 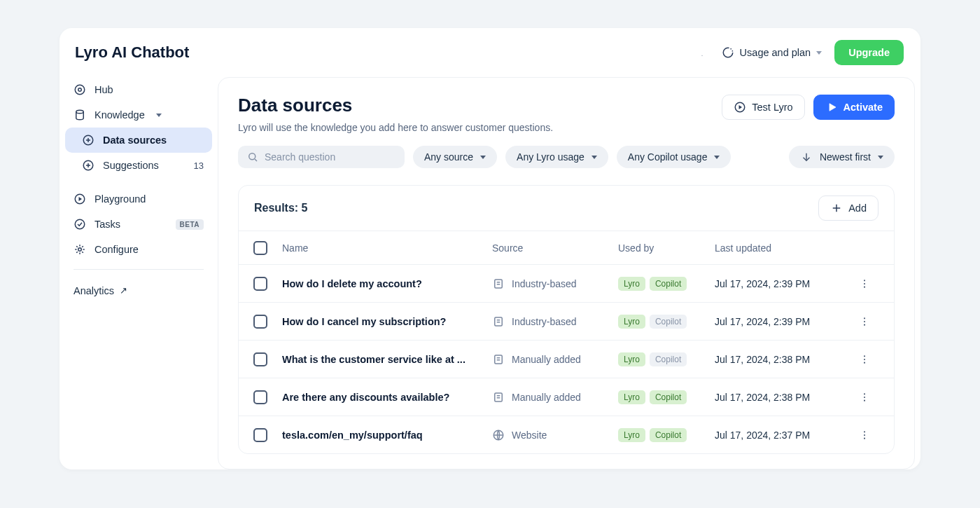 I want to click on add-button: Add, so click(x=848, y=208).